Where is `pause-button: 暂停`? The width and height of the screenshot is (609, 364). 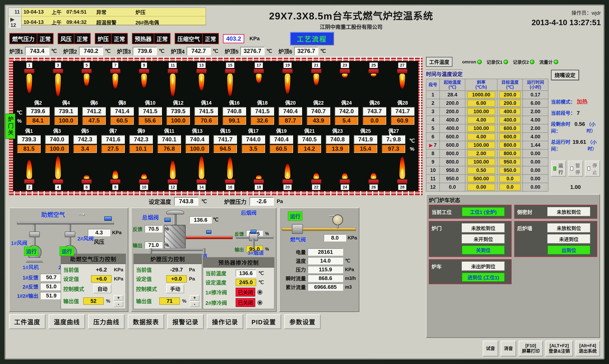
pause-button: 暂停 is located at coordinates (576, 169).